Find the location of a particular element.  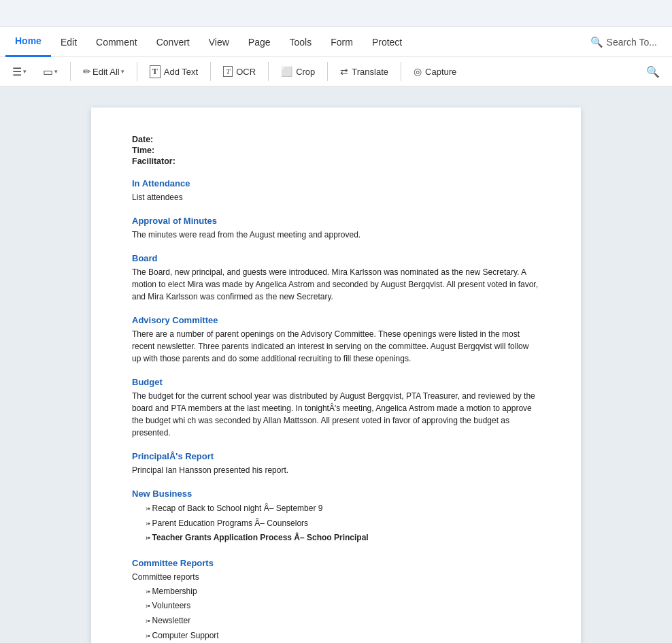

search-toolbar-icon: 🔍 is located at coordinates (653, 72).